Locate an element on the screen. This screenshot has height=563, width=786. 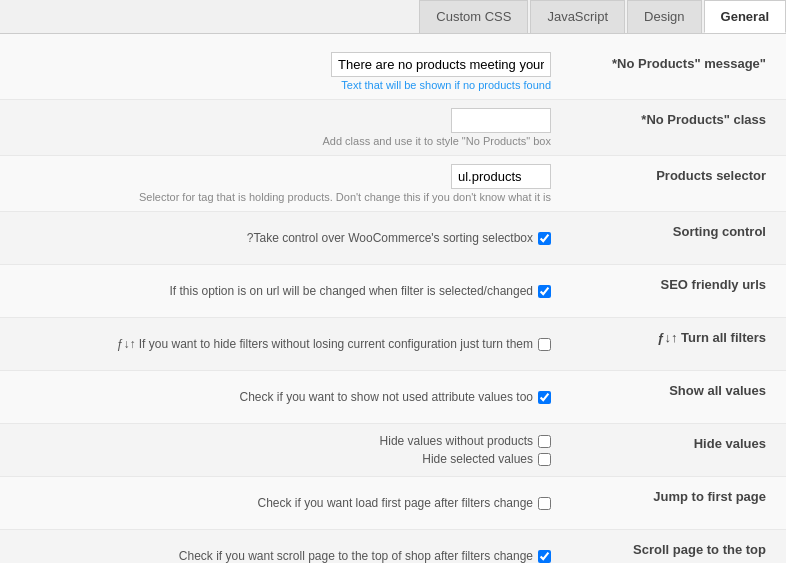
seo-friendly-urls-desc: If this option is on url will be changed… is located at coordinates (351, 291).